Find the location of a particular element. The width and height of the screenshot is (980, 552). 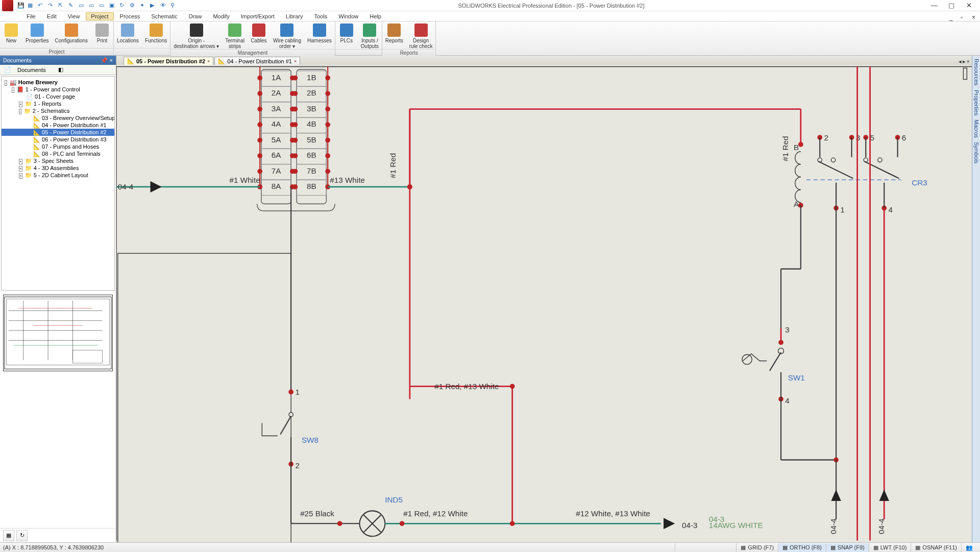

panel-tab-documents: 📄 Documents is located at coordinates (27, 70).